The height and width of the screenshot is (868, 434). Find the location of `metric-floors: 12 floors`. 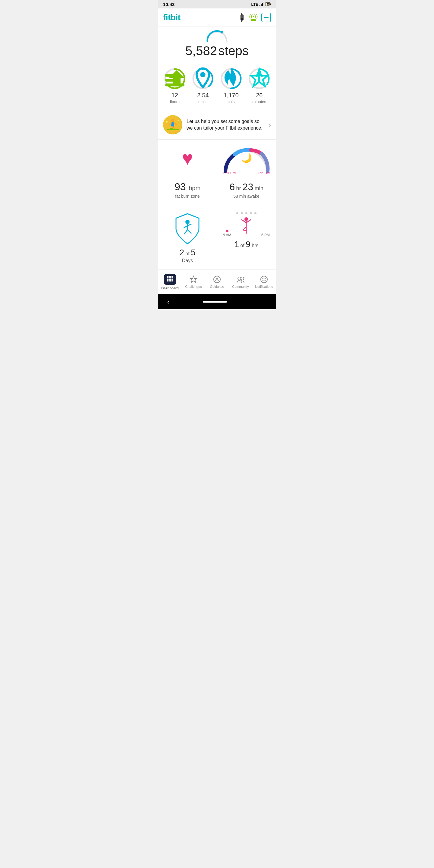

metric-floors: 12 floors is located at coordinates (175, 86).